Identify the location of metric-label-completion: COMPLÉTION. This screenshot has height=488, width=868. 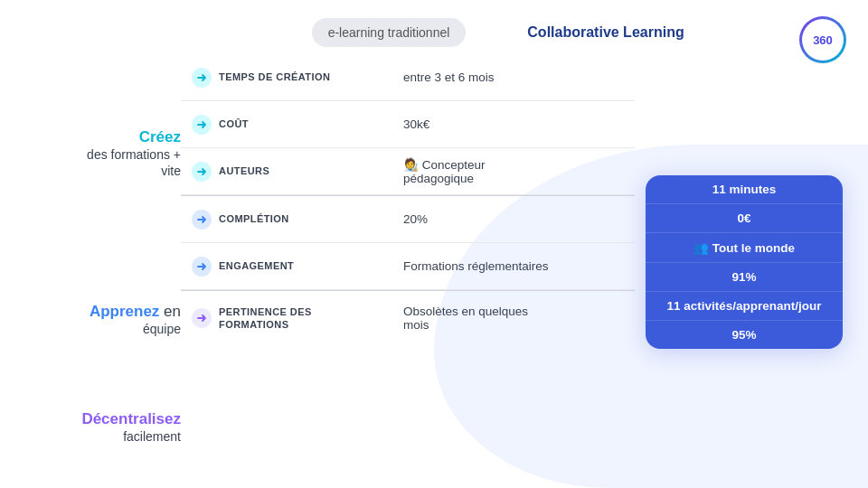
(254, 219).